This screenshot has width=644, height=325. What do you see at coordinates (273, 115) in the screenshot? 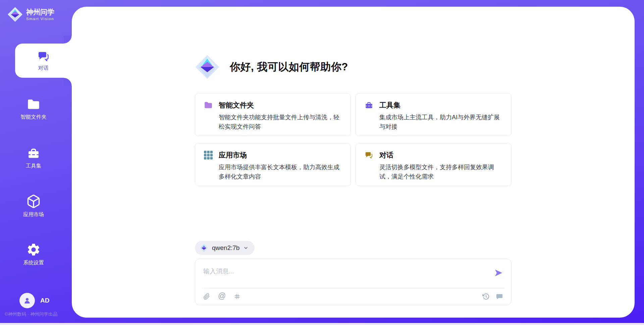
I see `feature-card-smart-folder: 智能文件夹 智能文件夹功能支持批量文件上传与清洗，轻松实现文件问答` at bounding box center [273, 115].